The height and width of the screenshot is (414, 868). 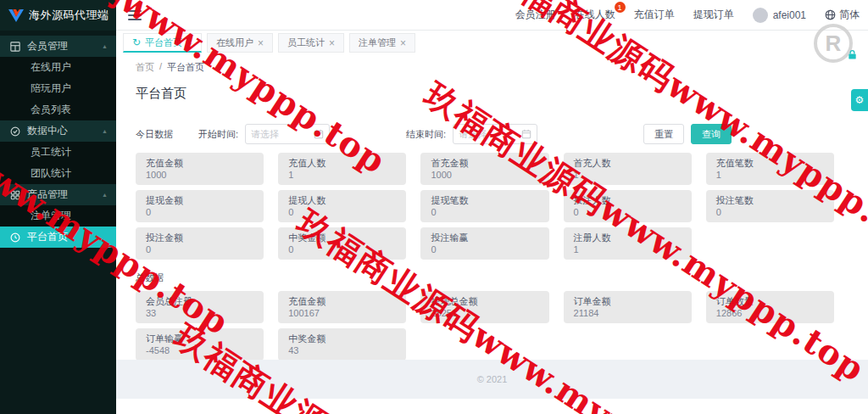 What do you see at coordinates (287, 134) in the screenshot?
I see `start-time-input` at bounding box center [287, 134].